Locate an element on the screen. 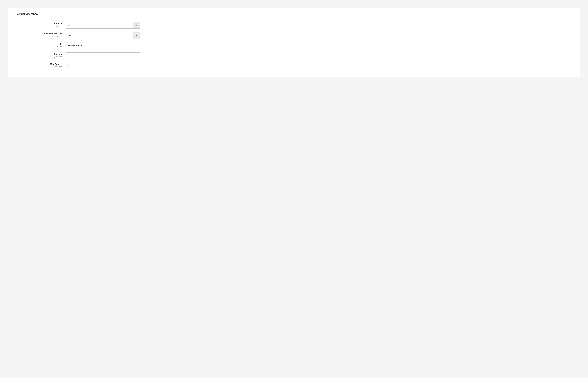 Image resolution: width=588 pixels, height=378 pixels. field-row-position: Position [store view] is located at coordinates (294, 55).